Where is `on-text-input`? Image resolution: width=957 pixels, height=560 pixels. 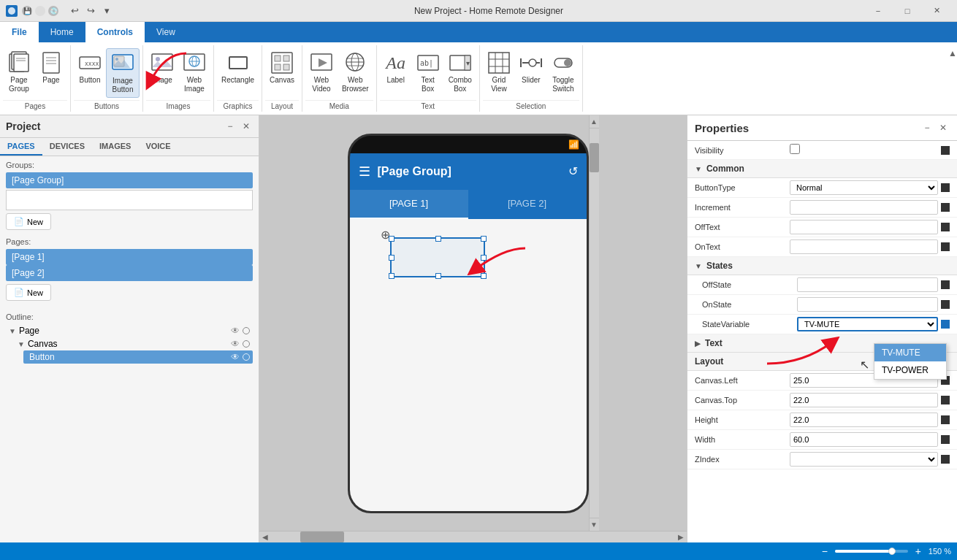 on-text-input is located at coordinates (863, 247).